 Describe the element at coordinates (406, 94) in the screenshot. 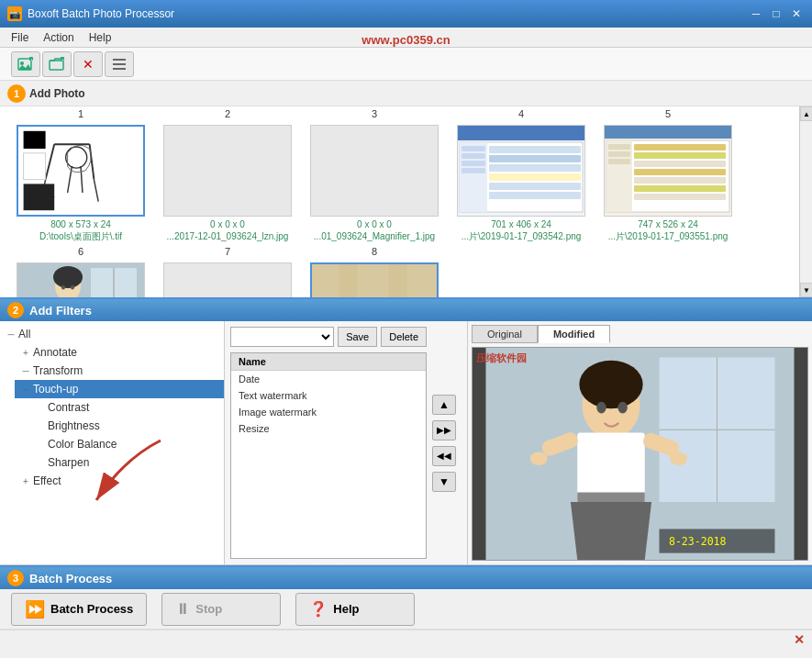

I see `add-photo-bar: 1 Add Photo` at that location.